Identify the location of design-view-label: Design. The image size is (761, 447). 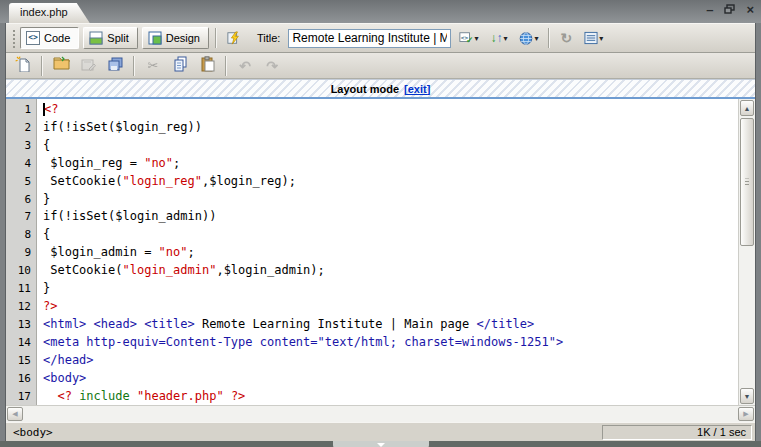
(183, 38).